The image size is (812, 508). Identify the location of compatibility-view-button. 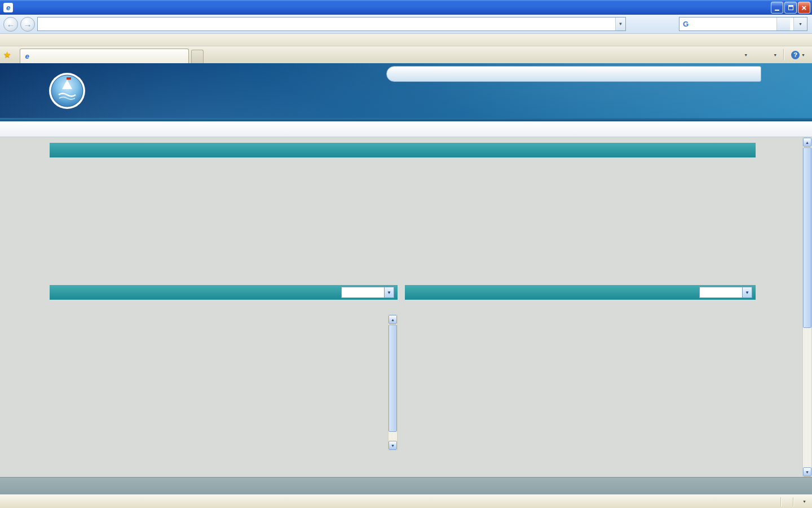
(636, 24).